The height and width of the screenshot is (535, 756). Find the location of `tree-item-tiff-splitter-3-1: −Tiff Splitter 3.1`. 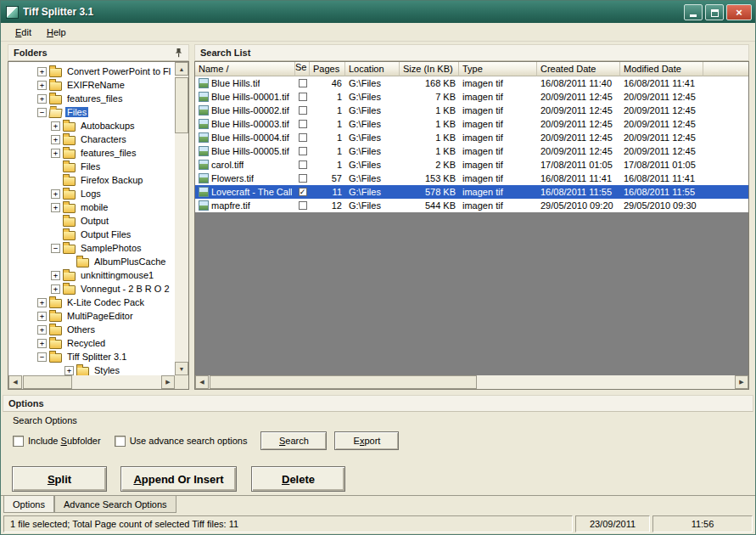

tree-item-tiff-splitter-3-1: −Tiff Splitter 3.1 is located at coordinates (92, 357).